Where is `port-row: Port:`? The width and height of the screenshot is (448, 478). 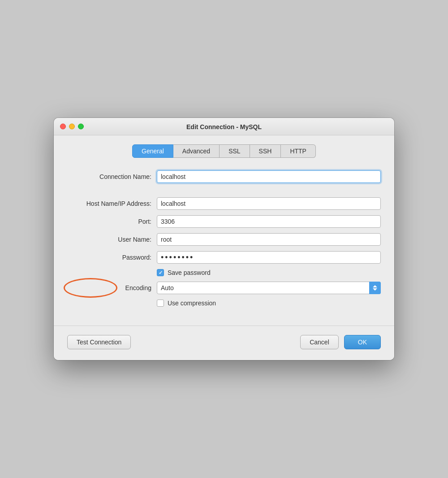
port-row: Port: is located at coordinates (224, 222).